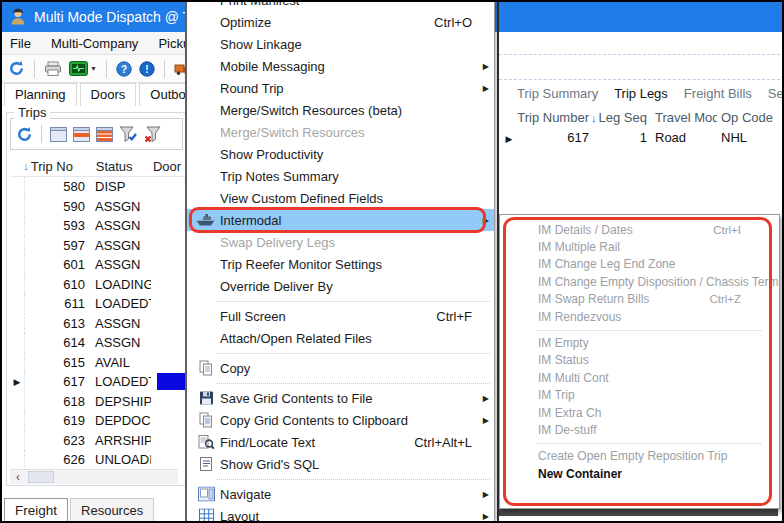 Image resolution: width=784 pixels, height=523 pixels. What do you see at coordinates (340, 154) in the screenshot?
I see `menu-item: Show Productivity` at bounding box center [340, 154].